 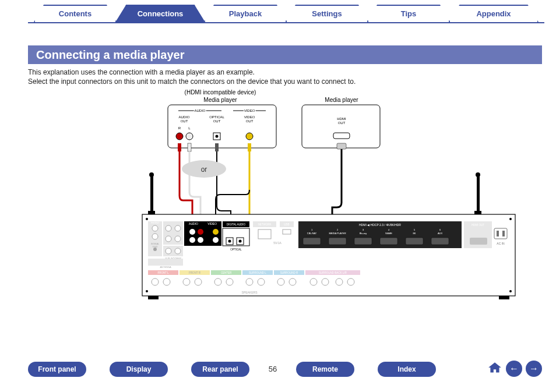 What do you see at coordinates (139, 369) in the screenshot?
I see `btn-display: Display` at bounding box center [139, 369].